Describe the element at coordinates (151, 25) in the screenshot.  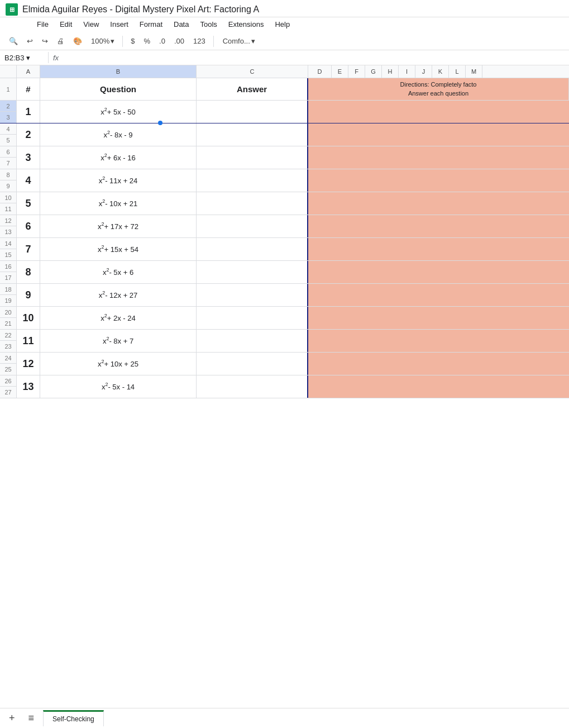
I see `menu-format: Format` at that location.